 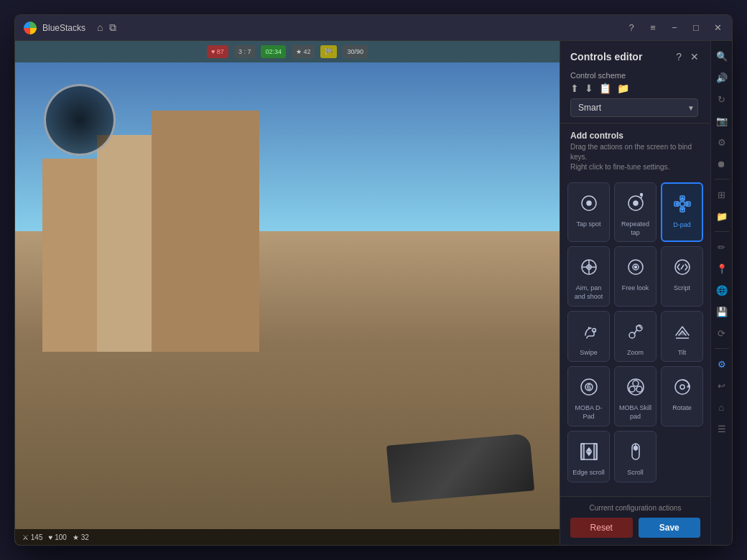 What do you see at coordinates (636, 387) in the screenshot?
I see `moba-skill-pad-icon` at bounding box center [636, 387].